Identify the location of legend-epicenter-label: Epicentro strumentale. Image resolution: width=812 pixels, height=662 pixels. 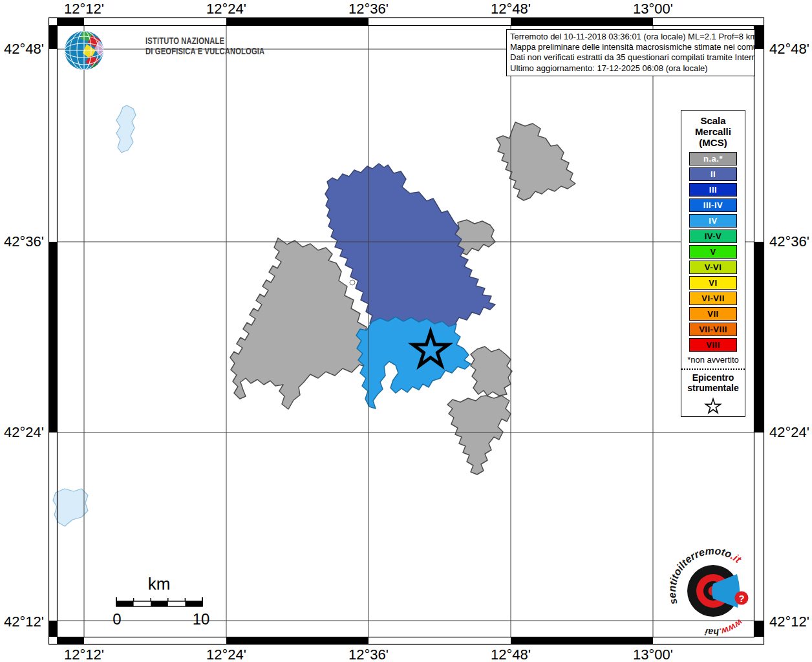
(713, 383).